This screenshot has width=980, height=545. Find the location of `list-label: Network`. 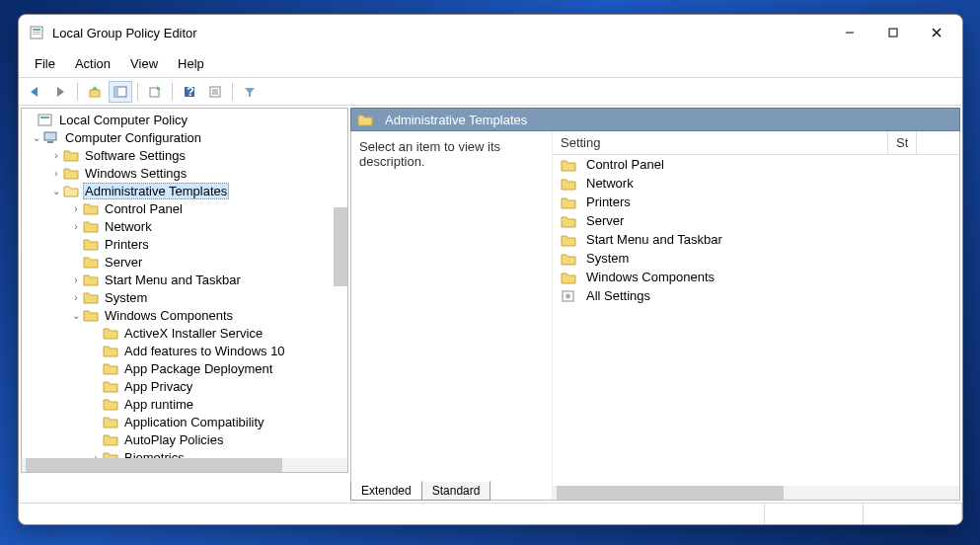

list-label: Network is located at coordinates (610, 184).